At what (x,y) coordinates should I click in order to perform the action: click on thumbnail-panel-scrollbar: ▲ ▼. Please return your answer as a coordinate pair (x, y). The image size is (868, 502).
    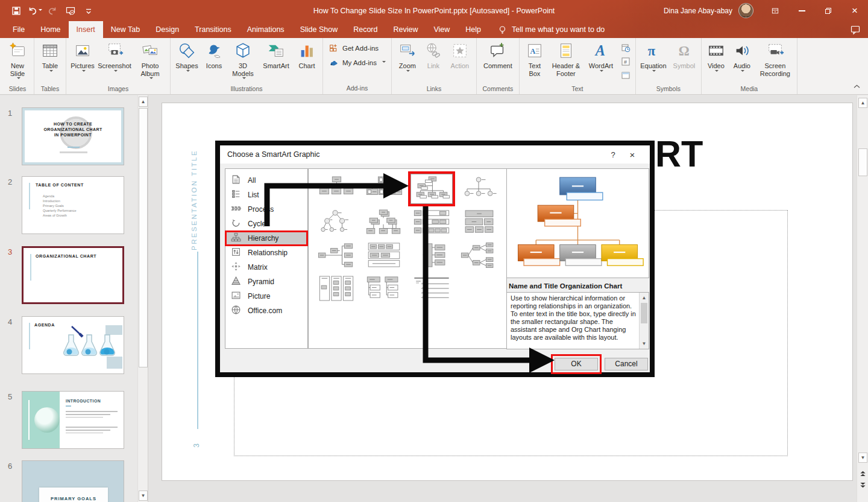
    Looking at the image, I should click on (142, 299).